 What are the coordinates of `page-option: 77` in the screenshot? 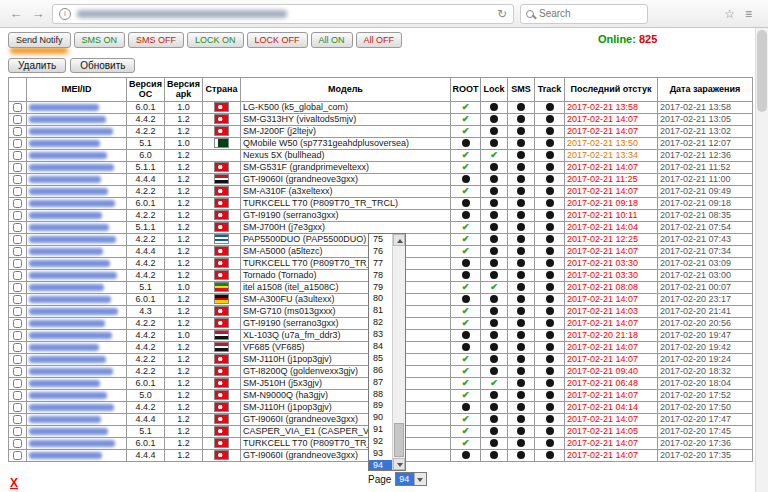 It's located at (380, 264).